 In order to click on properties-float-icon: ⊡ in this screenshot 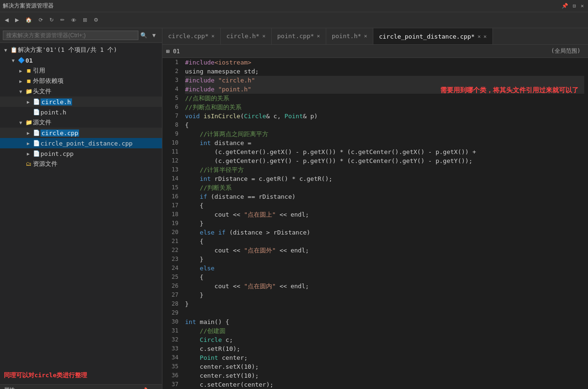, I will do `click(152, 388)`.